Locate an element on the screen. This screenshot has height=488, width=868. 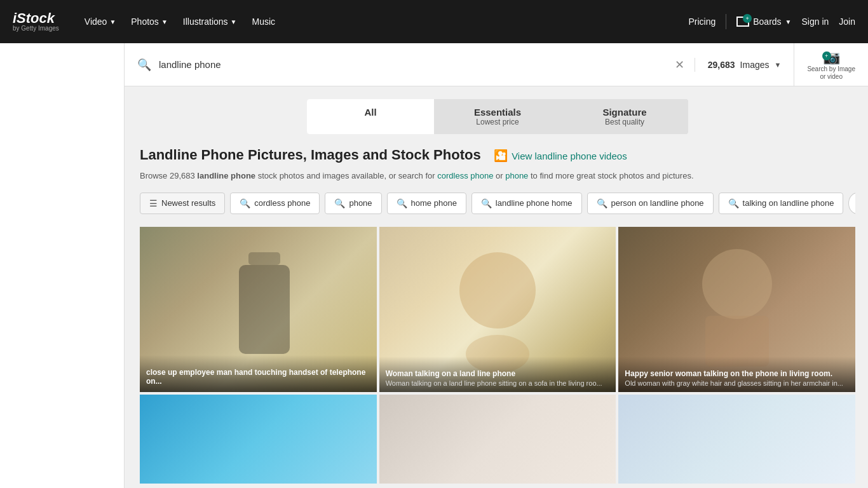
filter-tag-newest-label: Newest results is located at coordinates (188, 203).